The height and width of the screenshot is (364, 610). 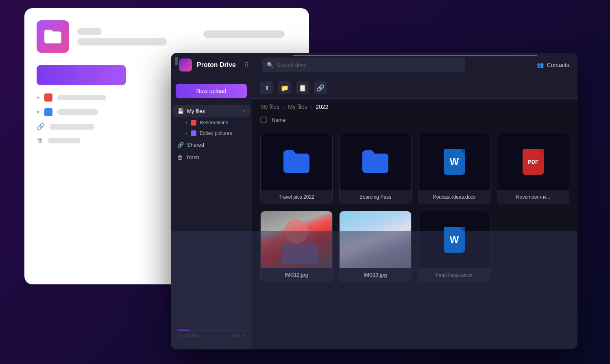 I want to click on word-letter-w: W, so click(x=455, y=162).